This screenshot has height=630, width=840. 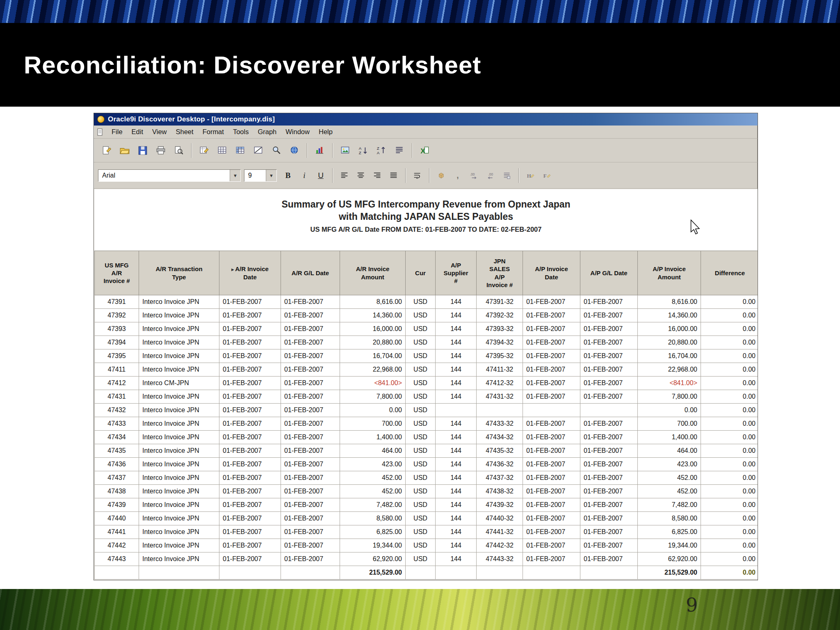 What do you see at coordinates (373, 383) in the screenshot?
I see `table-cell: <841.00>` at bounding box center [373, 383].